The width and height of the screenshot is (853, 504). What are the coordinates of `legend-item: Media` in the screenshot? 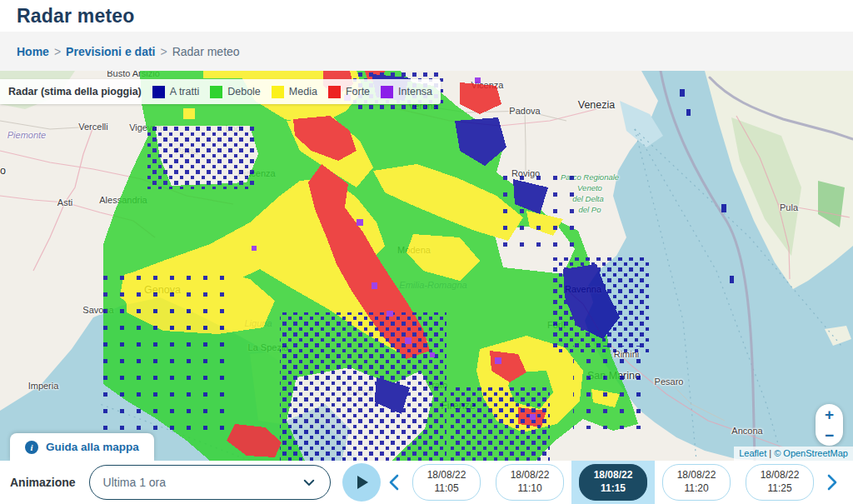 It's located at (295, 92).